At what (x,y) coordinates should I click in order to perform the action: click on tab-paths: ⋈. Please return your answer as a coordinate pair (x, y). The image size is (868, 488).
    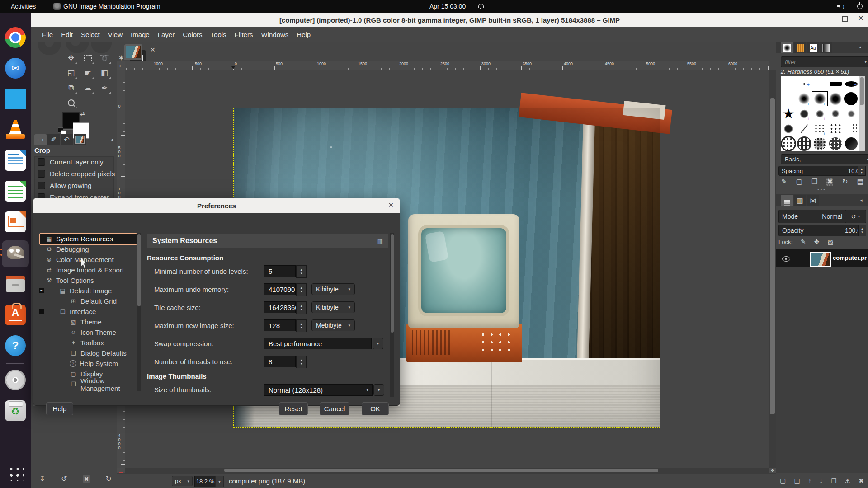
    Looking at the image, I should click on (813, 201).